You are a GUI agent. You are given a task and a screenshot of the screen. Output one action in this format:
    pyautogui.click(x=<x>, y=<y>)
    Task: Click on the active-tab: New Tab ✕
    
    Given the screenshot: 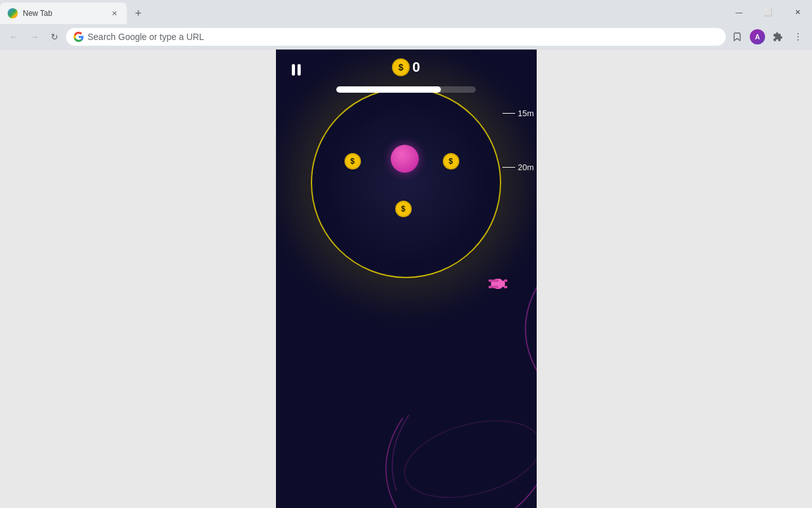 What is the action you would take?
    pyautogui.click(x=63, y=13)
    